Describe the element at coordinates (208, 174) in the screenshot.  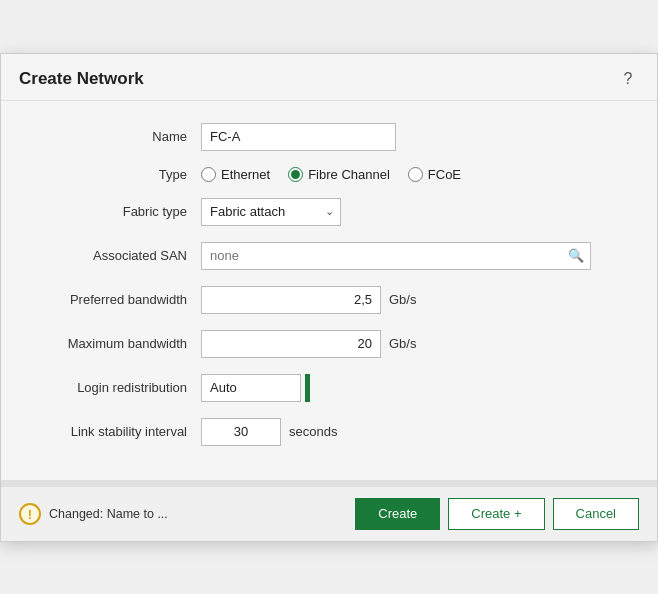
I see `type-ethernet-radio` at that location.